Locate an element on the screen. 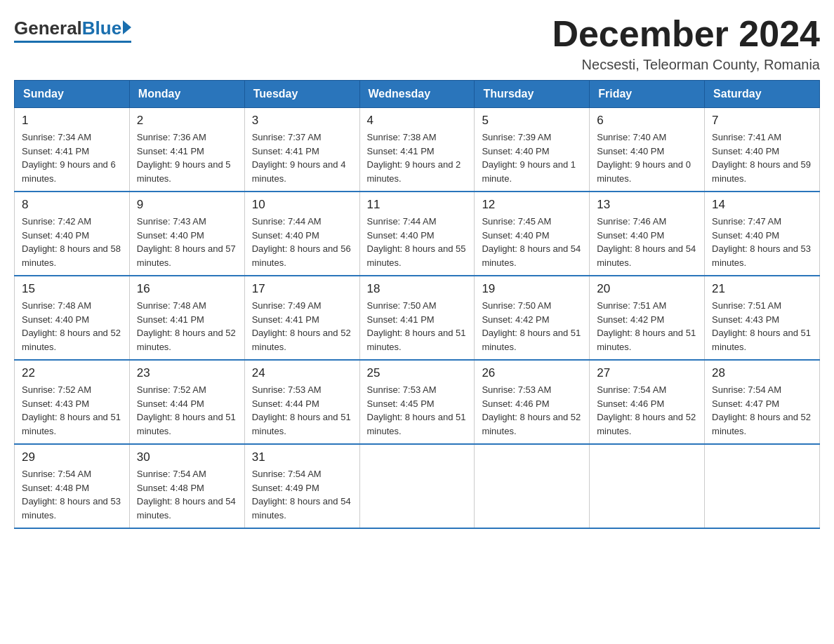 This screenshot has width=834, height=644. day-number: 5 is located at coordinates (532, 121).